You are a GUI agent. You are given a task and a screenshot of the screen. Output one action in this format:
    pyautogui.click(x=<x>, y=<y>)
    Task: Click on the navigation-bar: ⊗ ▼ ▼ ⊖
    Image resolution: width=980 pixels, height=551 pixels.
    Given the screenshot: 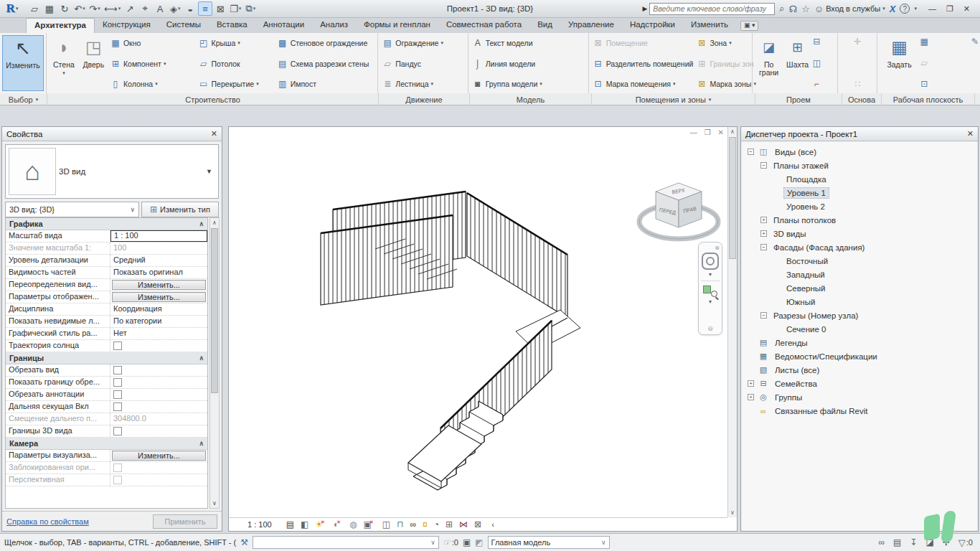 What is the action you would take?
    pyautogui.click(x=710, y=288)
    